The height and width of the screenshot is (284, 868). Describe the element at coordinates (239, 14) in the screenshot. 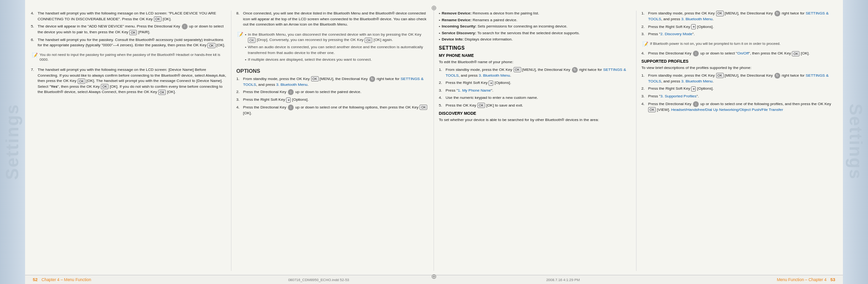

I see `step-8-num: 8.` at that location.